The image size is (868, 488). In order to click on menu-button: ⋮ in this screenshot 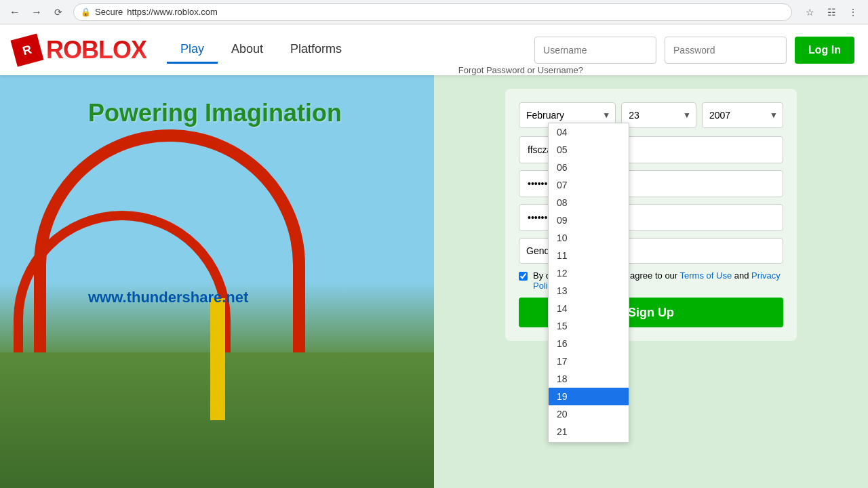, I will do `click(853, 12)`.